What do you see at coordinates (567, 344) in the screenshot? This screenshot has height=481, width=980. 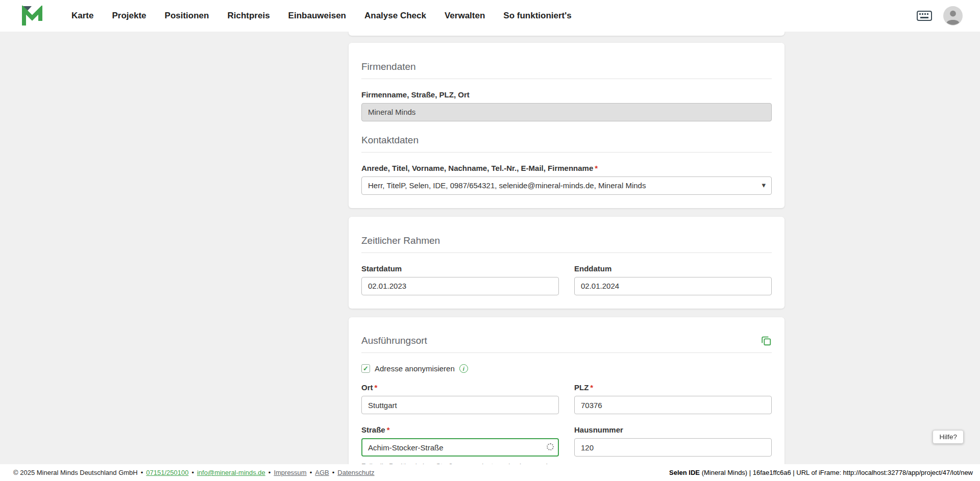 I see `section-title-ausfuehrungsort: Ausführungsort` at bounding box center [567, 344].